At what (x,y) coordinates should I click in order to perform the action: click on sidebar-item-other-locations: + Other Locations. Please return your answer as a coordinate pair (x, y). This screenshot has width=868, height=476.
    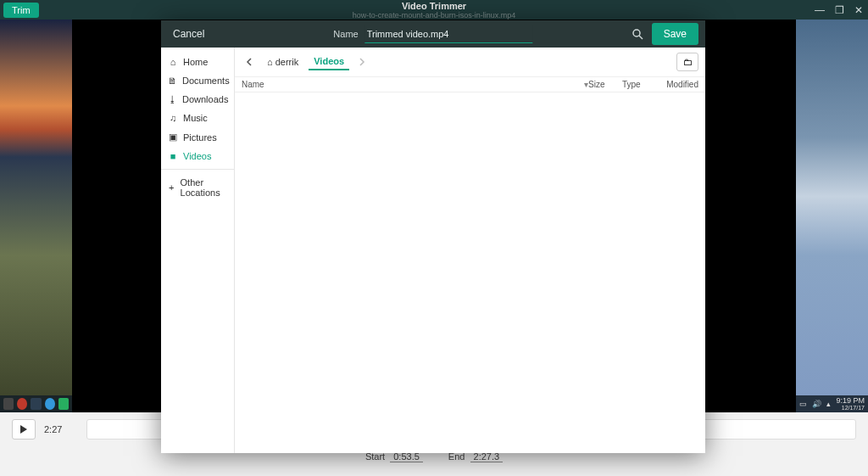
    Looking at the image, I should click on (198, 188).